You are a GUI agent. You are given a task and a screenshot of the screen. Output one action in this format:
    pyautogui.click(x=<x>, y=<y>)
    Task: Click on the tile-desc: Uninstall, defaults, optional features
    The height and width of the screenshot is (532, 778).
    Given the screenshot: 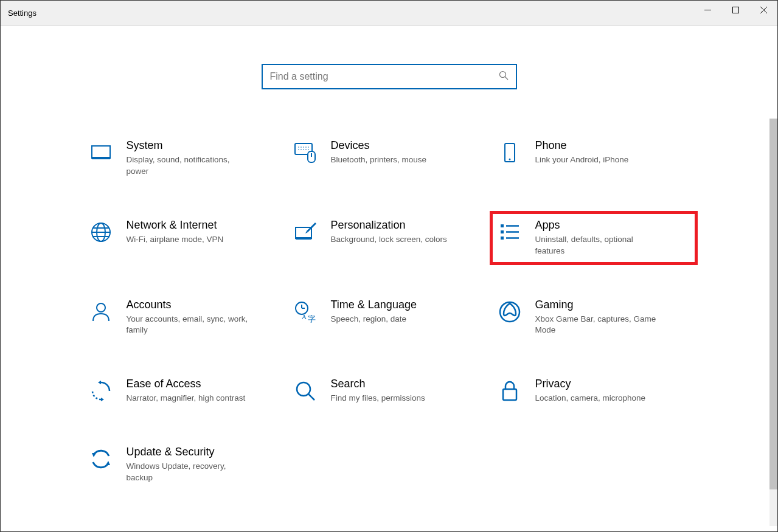 What is the action you would take?
    pyautogui.click(x=599, y=246)
    